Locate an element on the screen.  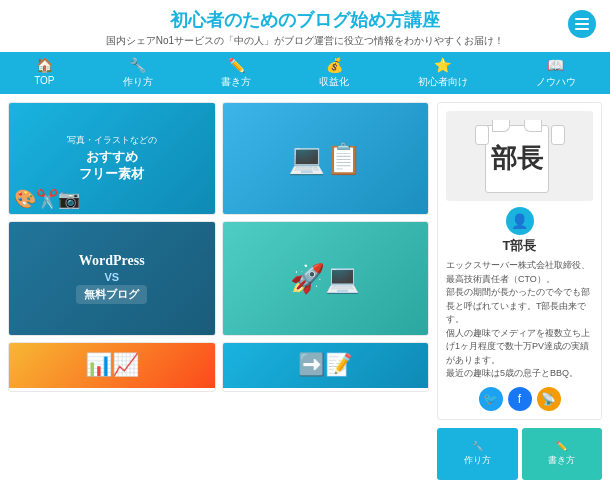
nav-monetize: 💰 収益化 is located at coordinates (334, 73).